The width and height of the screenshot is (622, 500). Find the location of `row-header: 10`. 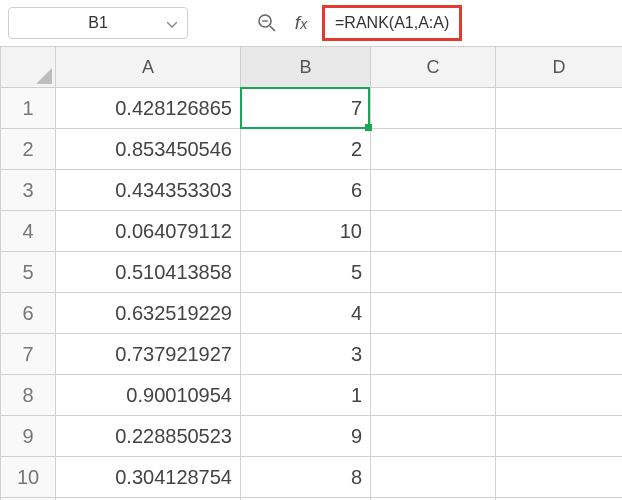

row-header: 10 is located at coordinates (28, 478).